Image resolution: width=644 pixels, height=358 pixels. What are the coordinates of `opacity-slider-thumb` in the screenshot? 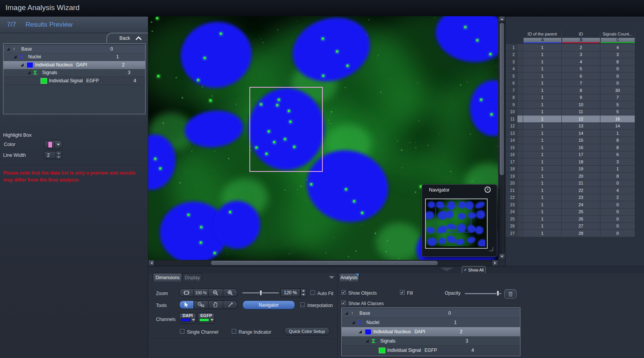 It's located at (498, 294).